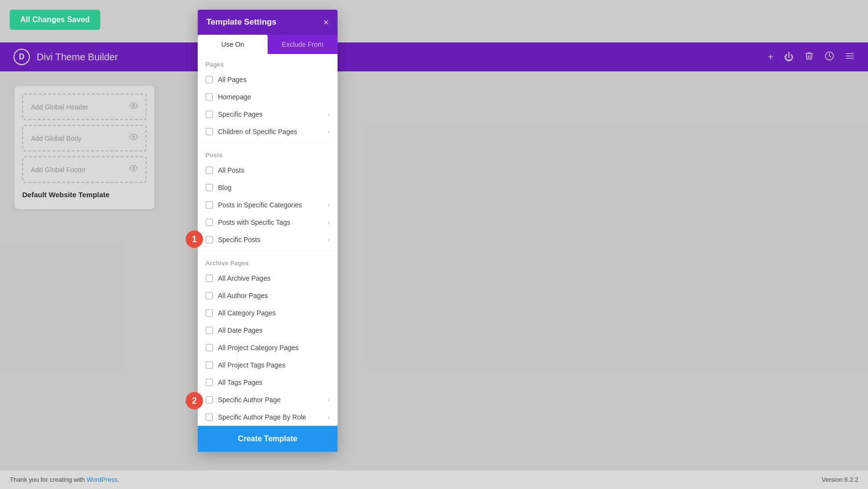 This screenshot has height=489, width=868. I want to click on list-item-all-archive: All Archive Pages, so click(268, 278).